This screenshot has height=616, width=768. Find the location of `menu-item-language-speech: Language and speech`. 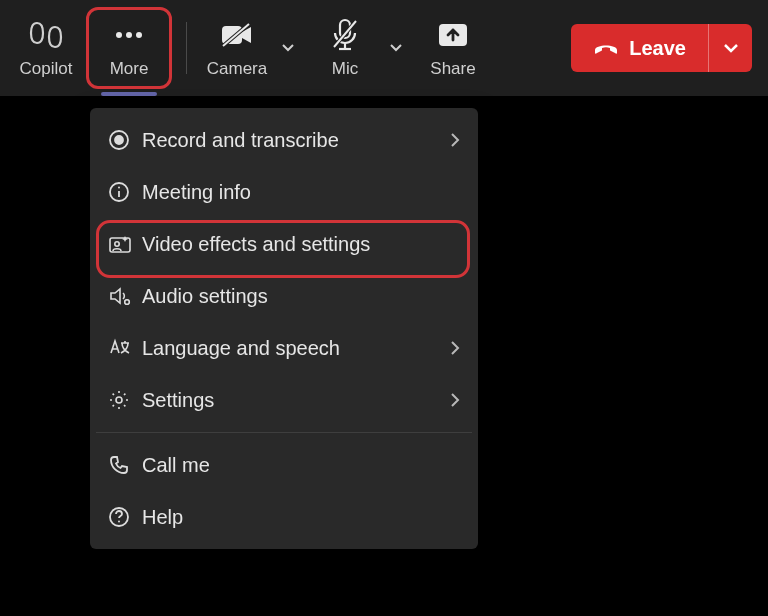

menu-item-language-speech: Language and speech is located at coordinates (284, 348).